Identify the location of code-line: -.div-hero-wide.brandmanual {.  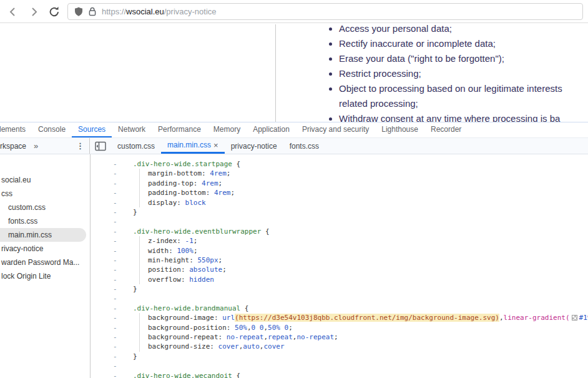
(340, 309).